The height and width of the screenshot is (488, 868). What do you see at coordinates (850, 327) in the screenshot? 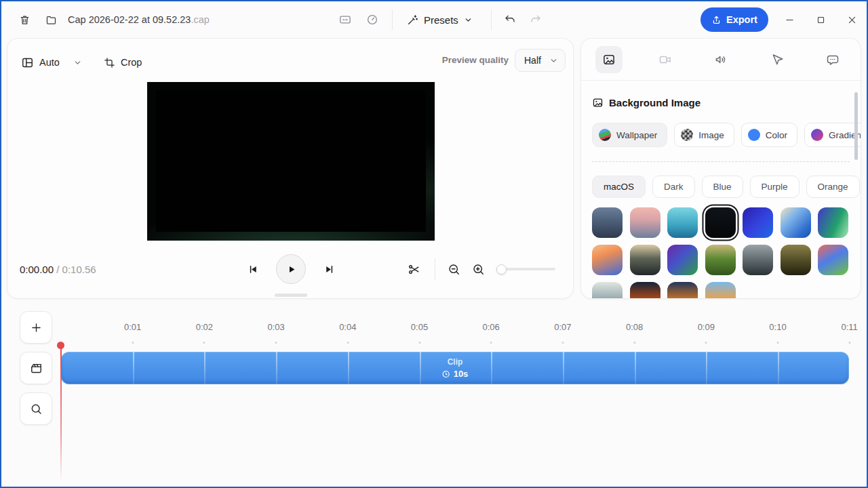
I see `ruler-label: 0:11` at bounding box center [850, 327].